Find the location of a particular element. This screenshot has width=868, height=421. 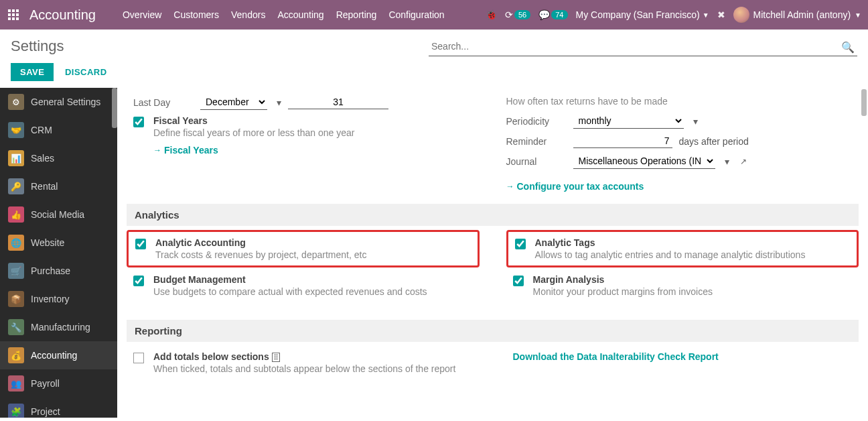

nav-vendors: Vendors is located at coordinates (248, 15).